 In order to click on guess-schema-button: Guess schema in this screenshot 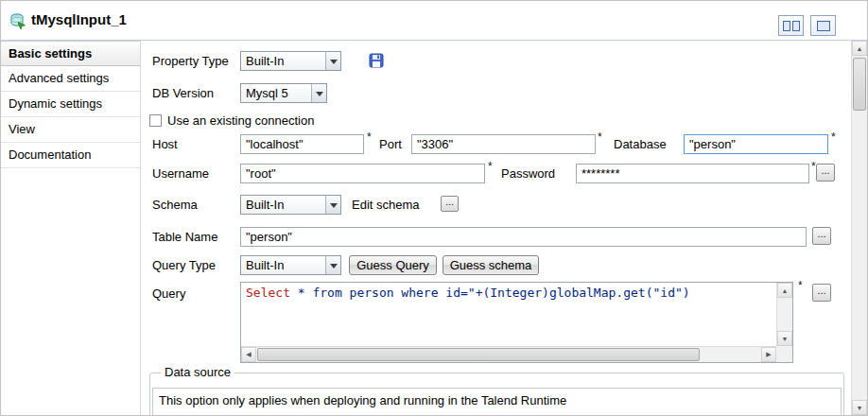, I will do `click(491, 265)`.